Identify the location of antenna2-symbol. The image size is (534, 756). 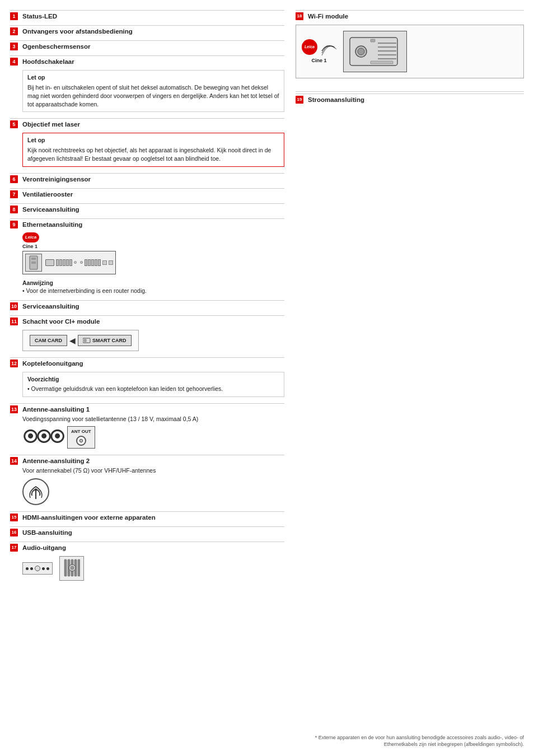
(36, 492).